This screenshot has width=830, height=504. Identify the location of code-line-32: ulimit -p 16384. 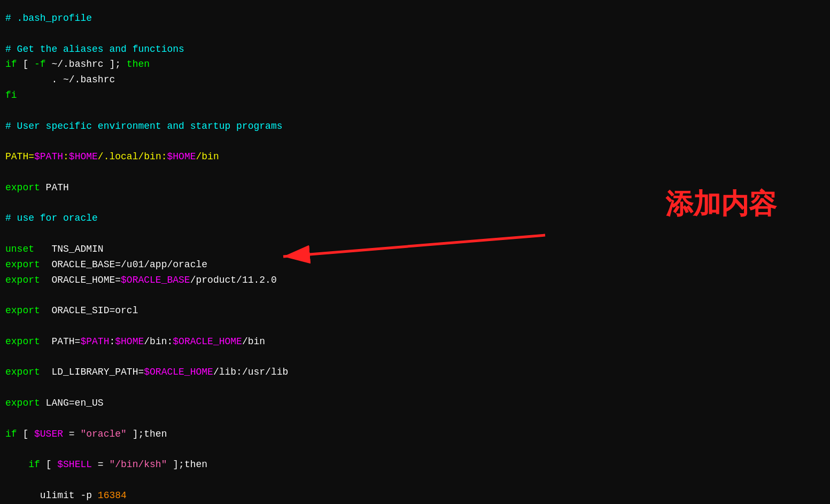
(413, 496).